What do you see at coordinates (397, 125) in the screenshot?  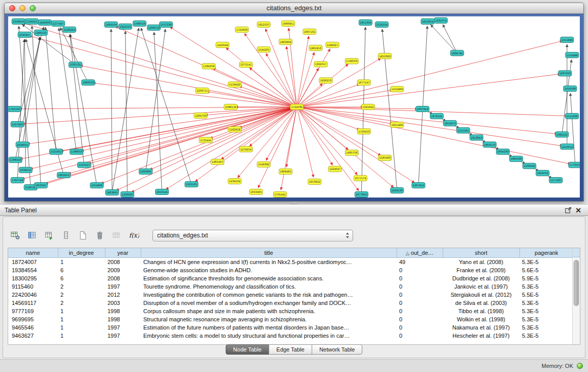 I see `graph-node: 1915469` at bounding box center [397, 125].